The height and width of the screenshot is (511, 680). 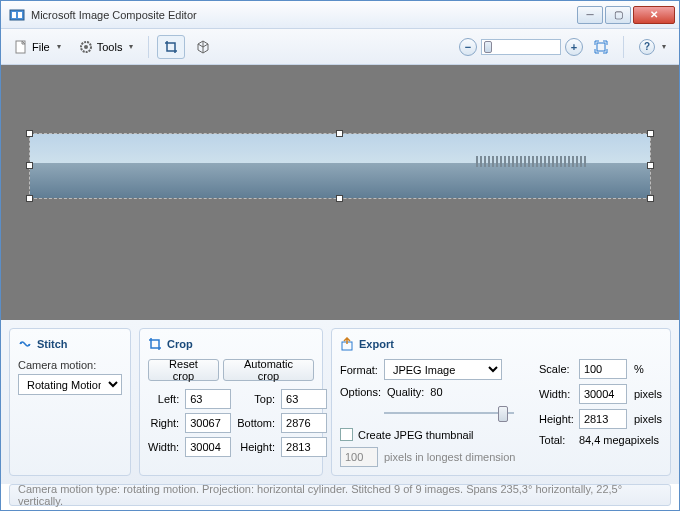 I want to click on crop-panel: Crop Reset crop Automatic crop Left: Top…, so click(x=231, y=402).